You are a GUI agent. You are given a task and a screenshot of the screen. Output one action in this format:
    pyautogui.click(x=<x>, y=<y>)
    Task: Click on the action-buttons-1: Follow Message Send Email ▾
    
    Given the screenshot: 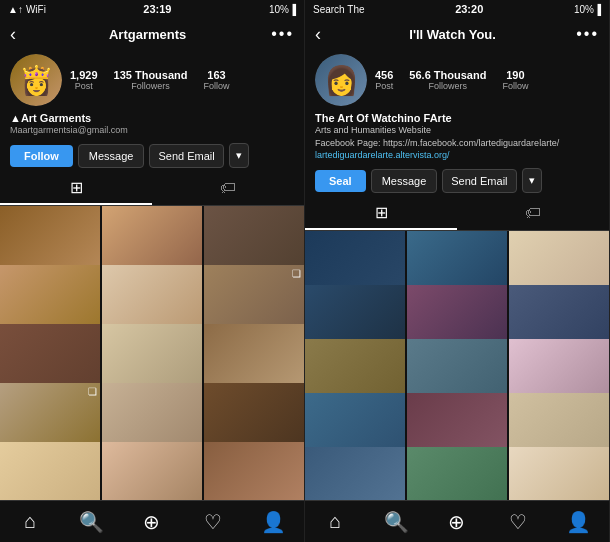 What is the action you would take?
    pyautogui.click(x=152, y=156)
    